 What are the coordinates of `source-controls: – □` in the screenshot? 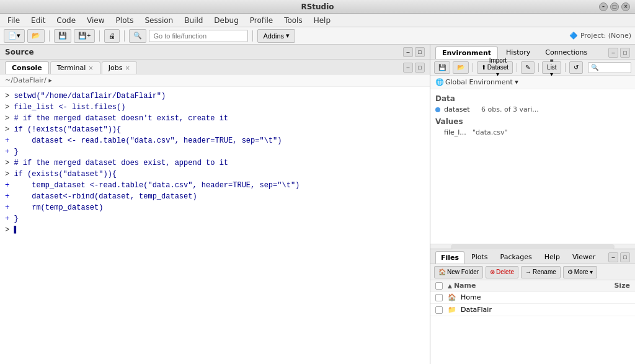 It's located at (414, 52).